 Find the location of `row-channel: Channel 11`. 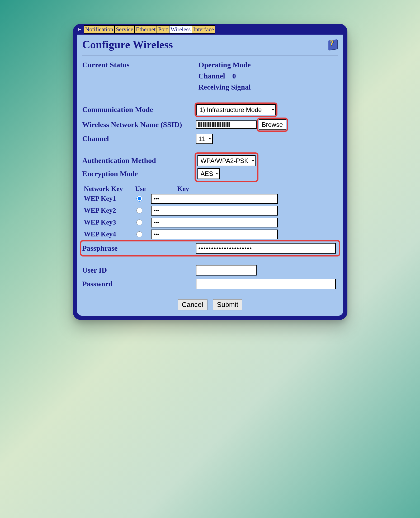

row-channel: Channel 11 is located at coordinates (210, 139).